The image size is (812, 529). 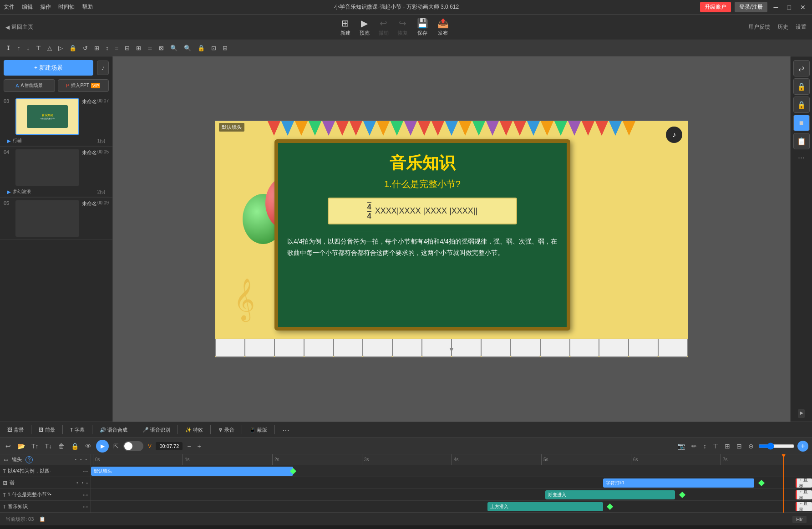 What do you see at coordinates (56, 219) in the screenshot?
I see `scene-item-05: 05 未命名 00:09` at bounding box center [56, 219].